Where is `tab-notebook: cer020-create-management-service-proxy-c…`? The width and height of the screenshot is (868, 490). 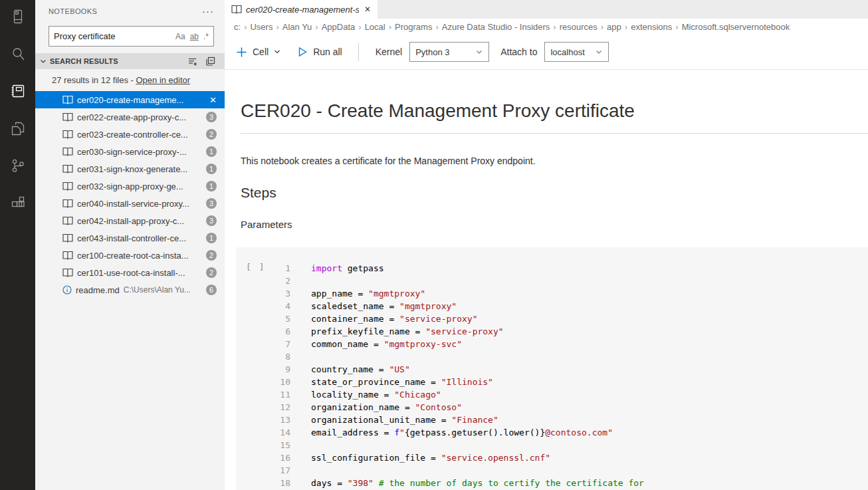
tab-notebook: cer020-create-management-service-proxy-c… is located at coordinates (301, 9).